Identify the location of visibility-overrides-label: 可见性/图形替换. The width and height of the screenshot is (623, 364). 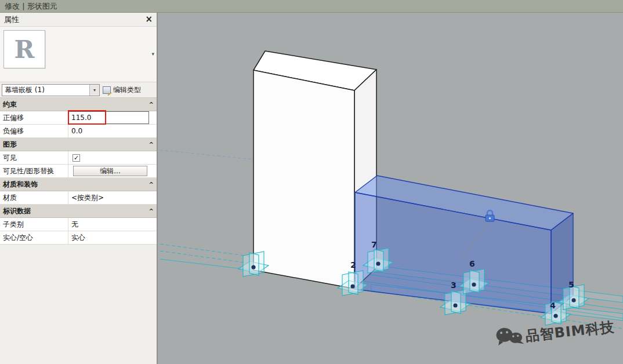
(34, 171).